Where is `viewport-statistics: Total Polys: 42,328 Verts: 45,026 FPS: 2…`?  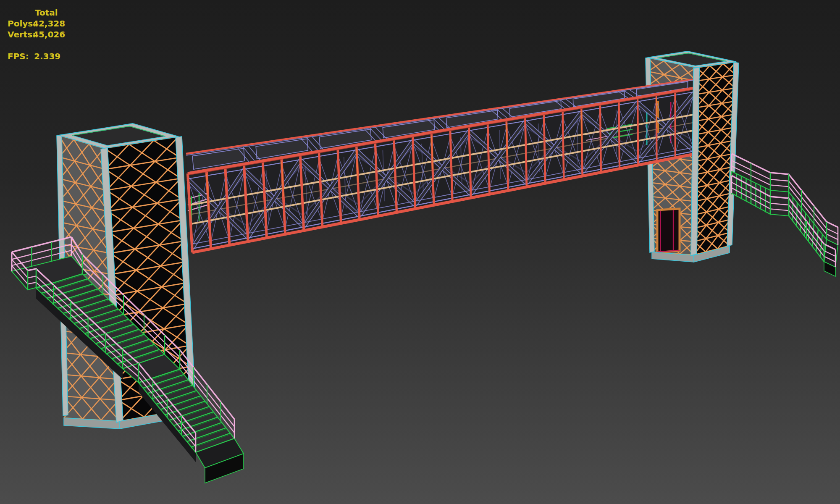 viewport-statistics: Total Polys: 42,328 Verts: 45,026 FPS: 2… is located at coordinates (88, 38).